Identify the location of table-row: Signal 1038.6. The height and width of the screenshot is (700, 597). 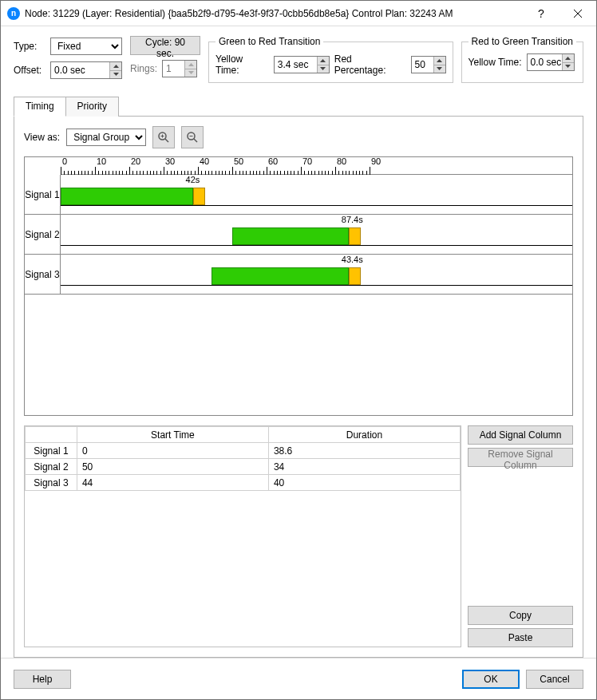
(243, 451).